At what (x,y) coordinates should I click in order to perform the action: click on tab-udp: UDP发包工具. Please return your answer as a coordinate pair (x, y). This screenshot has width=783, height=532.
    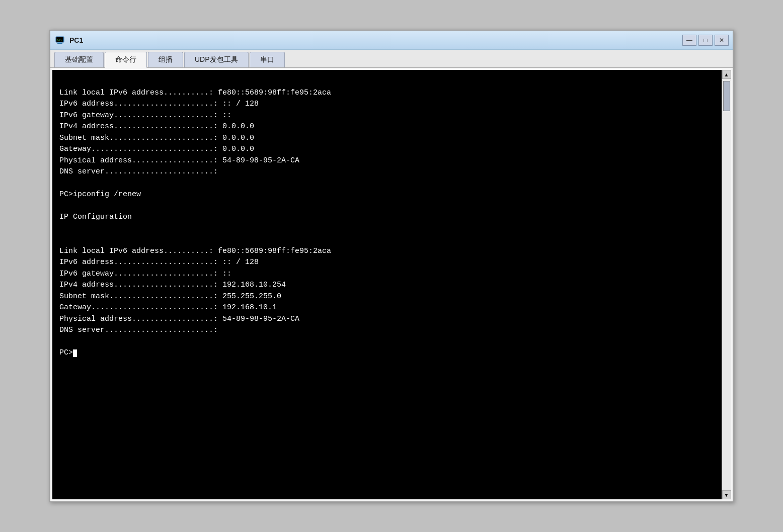
    Looking at the image, I should click on (216, 59).